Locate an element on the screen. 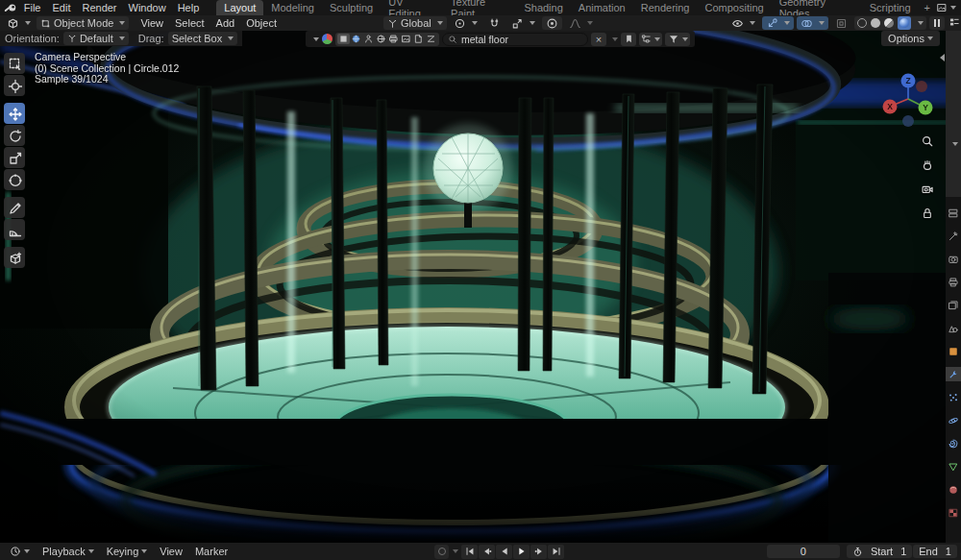 This screenshot has width=961, height=560. move-tool is located at coordinates (14, 113).